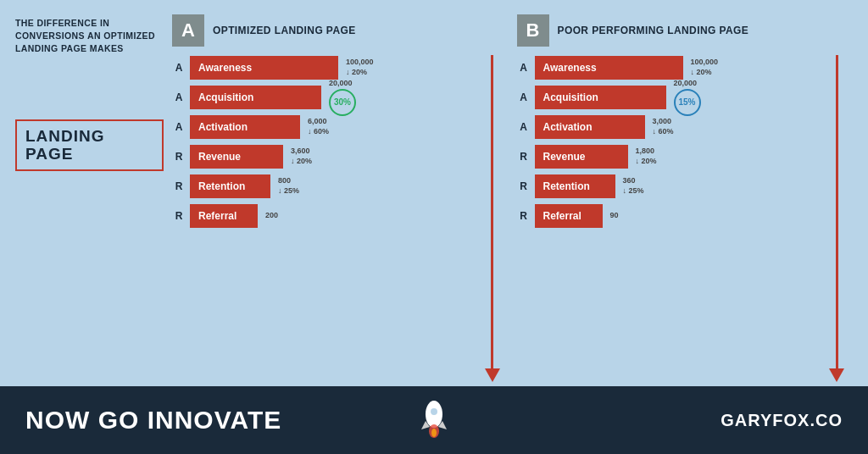 The image size is (868, 454). I want to click on col-a-letter-box: A, so click(188, 30).